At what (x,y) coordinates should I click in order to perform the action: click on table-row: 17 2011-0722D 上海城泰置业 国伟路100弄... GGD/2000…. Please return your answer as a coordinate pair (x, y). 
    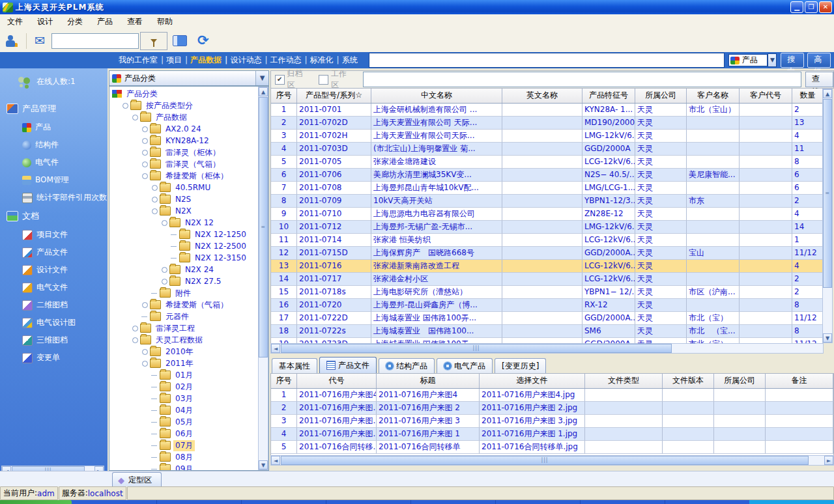
    Looking at the image, I should click on (547, 318).